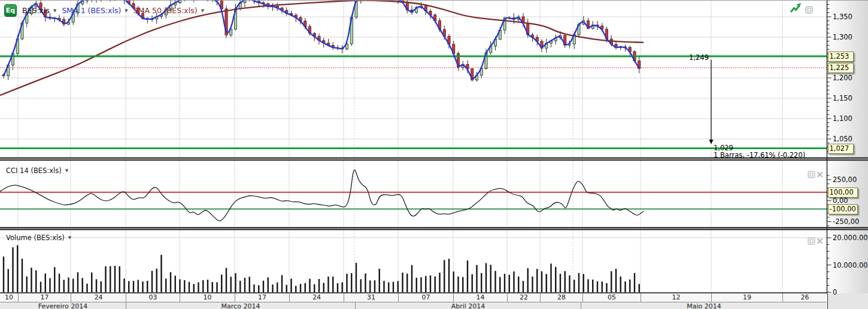 This screenshot has width=868, height=309. I want to click on trend-arrow-icon, so click(796, 10).